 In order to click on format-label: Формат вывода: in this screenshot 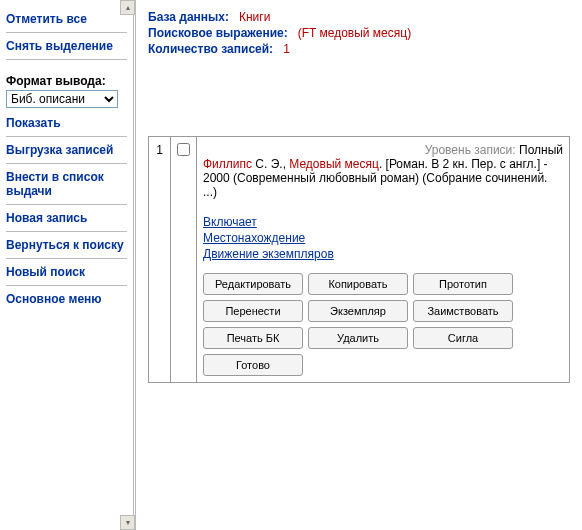, I will do `click(66, 74)`.